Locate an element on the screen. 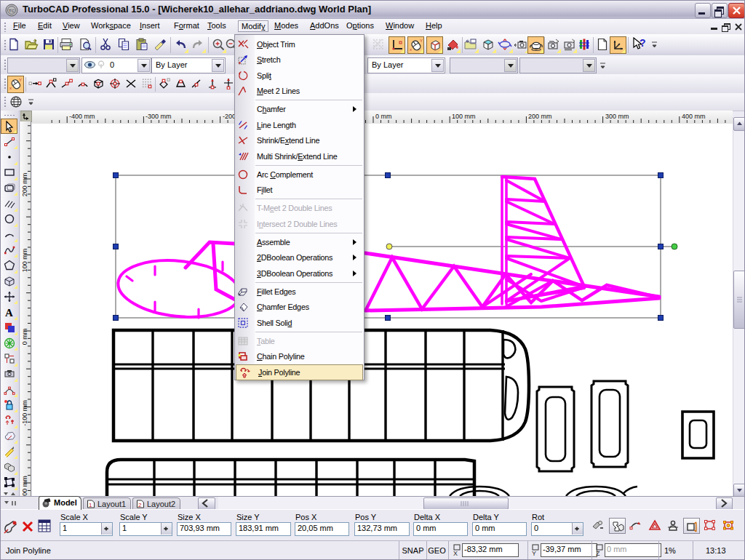 Image resolution: width=745 pixels, height=560 pixels. svg-text: 2 is located at coordinates (140, 505).